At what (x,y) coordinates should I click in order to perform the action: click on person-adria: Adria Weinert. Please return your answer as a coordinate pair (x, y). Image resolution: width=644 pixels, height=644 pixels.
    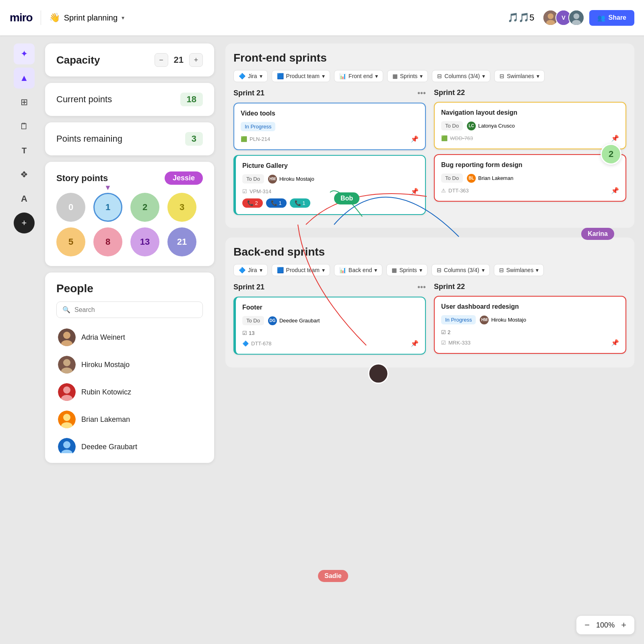
    Looking at the image, I should click on (130, 337).